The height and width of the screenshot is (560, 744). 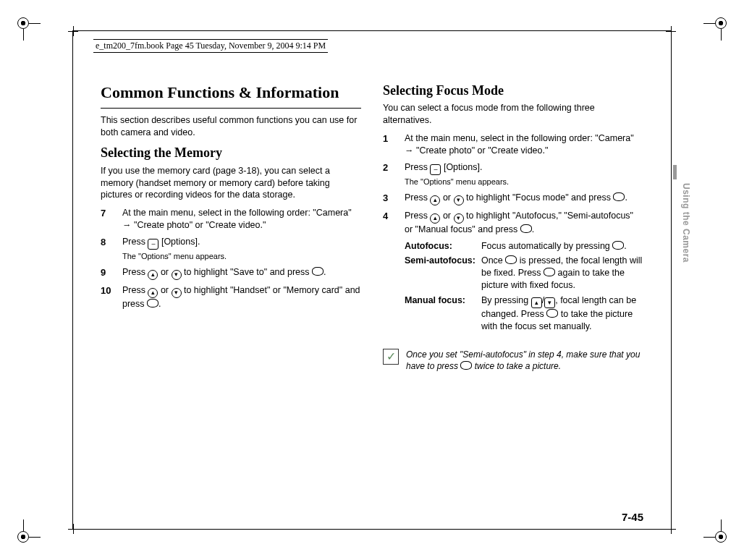 I want to click on step-number: 10, so click(x=107, y=297).